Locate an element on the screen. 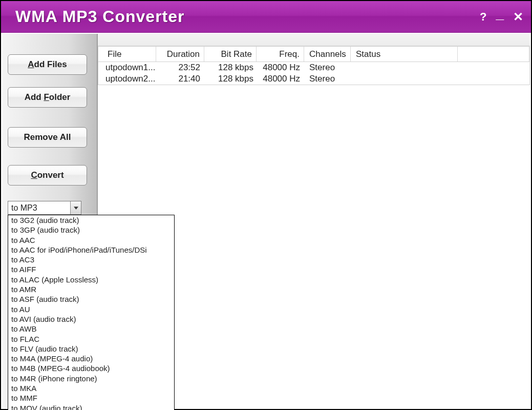  format-option: to AC3 is located at coordinates (91, 259).